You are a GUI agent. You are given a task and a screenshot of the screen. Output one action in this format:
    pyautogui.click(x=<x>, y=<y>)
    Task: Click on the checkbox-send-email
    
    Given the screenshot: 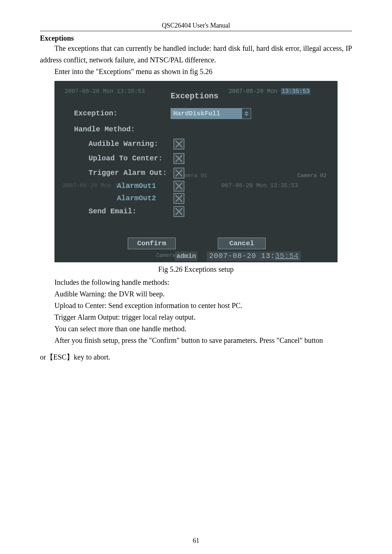 What is the action you would take?
    pyautogui.click(x=179, y=212)
    